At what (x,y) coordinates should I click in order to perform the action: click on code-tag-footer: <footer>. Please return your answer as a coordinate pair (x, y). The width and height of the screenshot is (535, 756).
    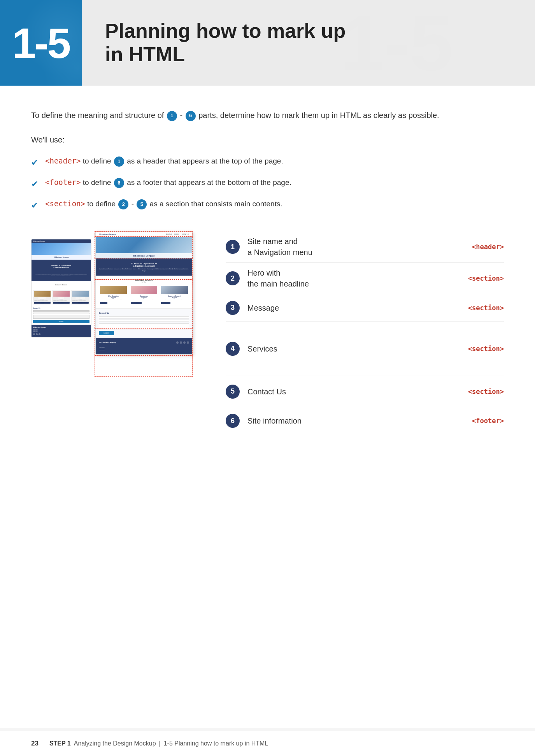
    Looking at the image, I should click on (63, 182).